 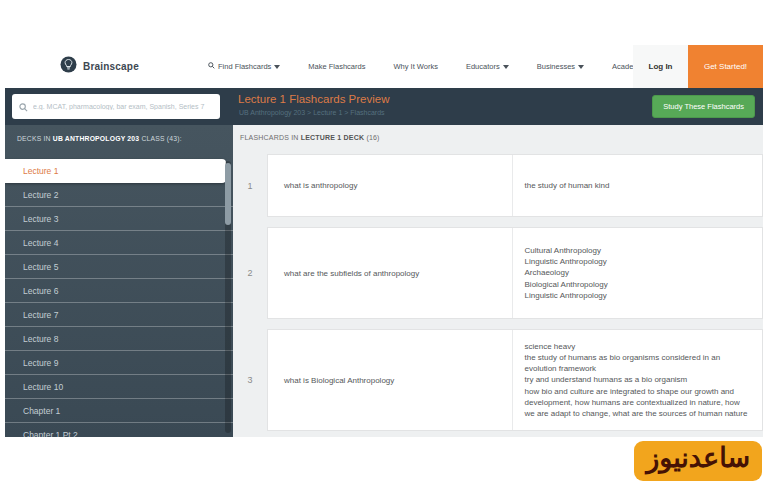 I want to click on brainscape-logo: Brainscape, so click(x=100, y=66).